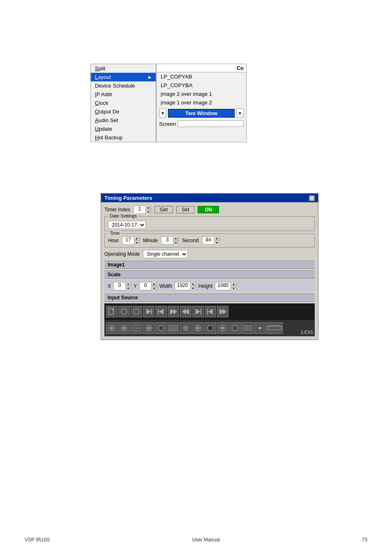 The width and height of the screenshot is (392, 555). What do you see at coordinates (247, 328) in the screenshot?
I see `source-icon-vga` at bounding box center [247, 328].